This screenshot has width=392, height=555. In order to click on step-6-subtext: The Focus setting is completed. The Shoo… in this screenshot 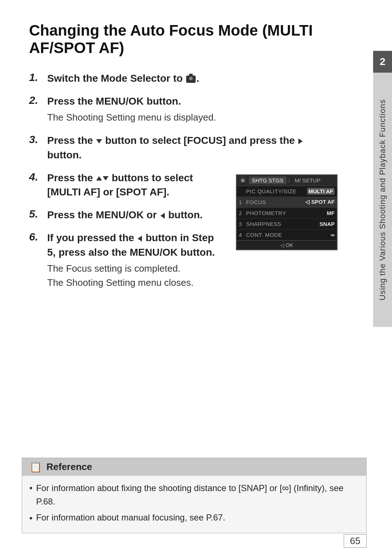, I will do `click(136, 276)`.